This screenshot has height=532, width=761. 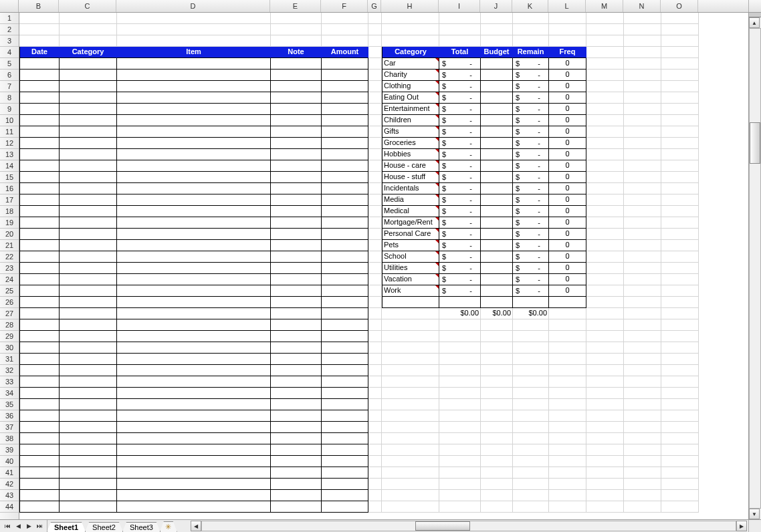 What do you see at coordinates (643, 461) in the screenshot?
I see `cell-N40` at bounding box center [643, 461].